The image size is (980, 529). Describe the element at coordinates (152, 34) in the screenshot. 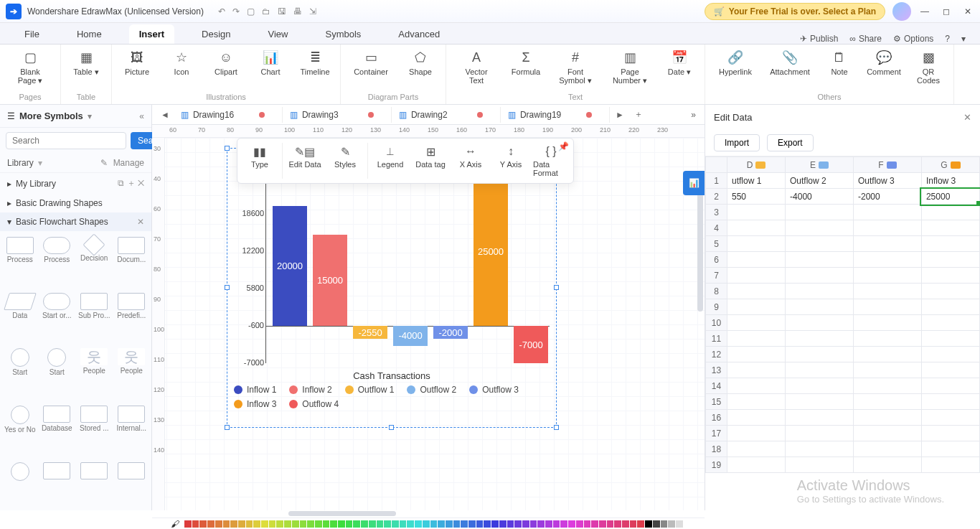

I see `menu-tab-insert: Insert` at that location.